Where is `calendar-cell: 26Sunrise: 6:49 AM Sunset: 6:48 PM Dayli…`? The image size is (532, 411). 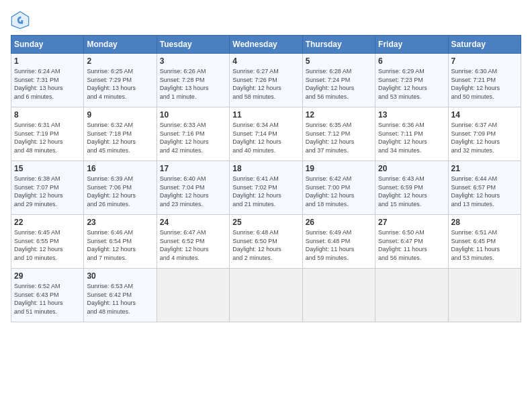 calendar-cell: 26Sunrise: 6:49 AM Sunset: 6:48 PM Dayli… is located at coordinates (339, 242).